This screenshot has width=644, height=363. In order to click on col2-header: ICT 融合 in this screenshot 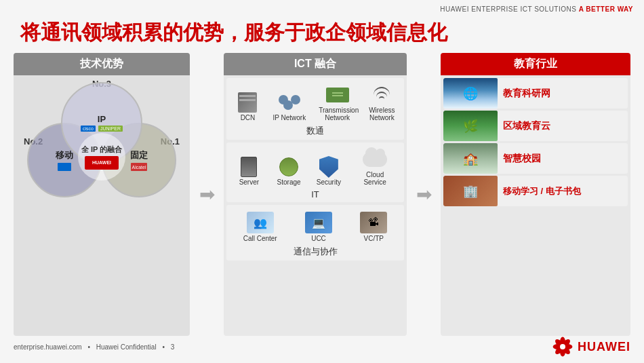, I will do `click(315, 64)`.